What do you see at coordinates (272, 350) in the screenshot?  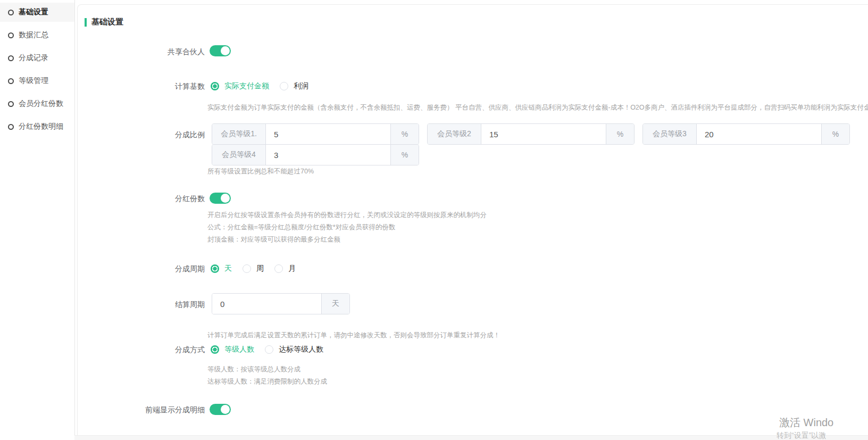 I see `method-radio-group: 等级人数 达标等级人数` at bounding box center [272, 350].